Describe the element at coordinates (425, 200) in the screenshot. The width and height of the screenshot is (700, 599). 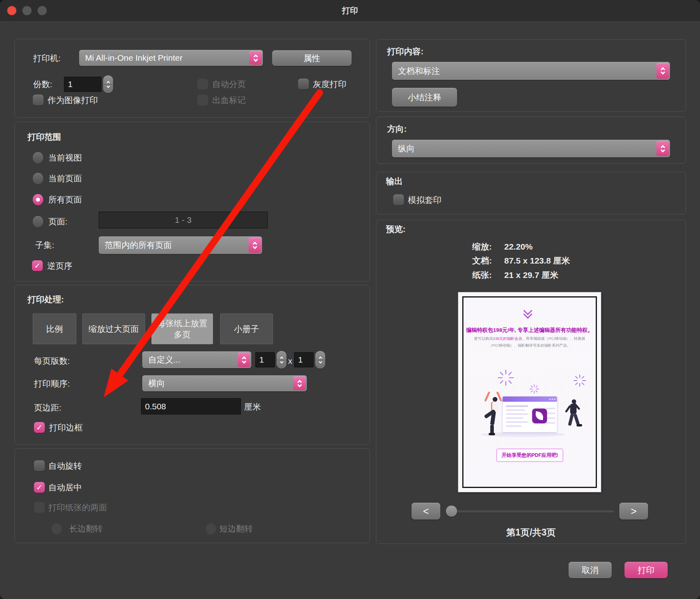
I see `simulate-overprint-label: 模拟套印` at that location.